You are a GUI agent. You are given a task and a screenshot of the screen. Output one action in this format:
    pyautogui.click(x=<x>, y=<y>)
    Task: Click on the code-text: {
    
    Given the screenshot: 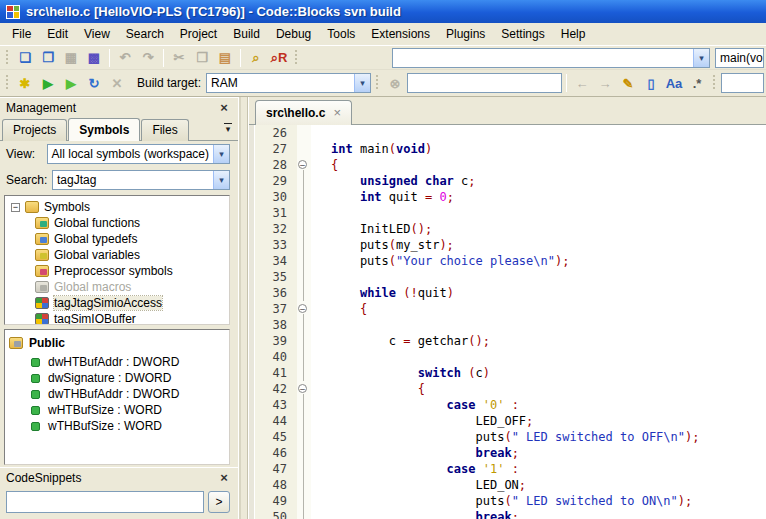 What is the action you would take?
    pyautogui.click(x=368, y=389)
    